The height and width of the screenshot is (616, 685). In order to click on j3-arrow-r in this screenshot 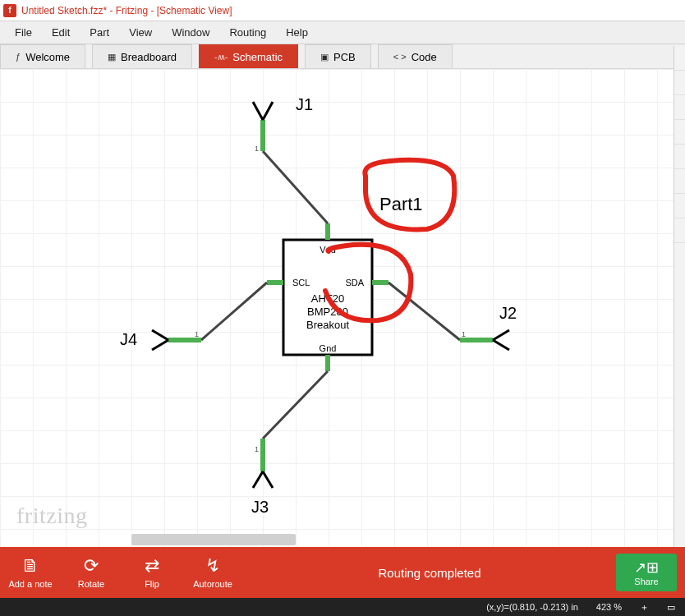, I will do `click(268, 480)`.